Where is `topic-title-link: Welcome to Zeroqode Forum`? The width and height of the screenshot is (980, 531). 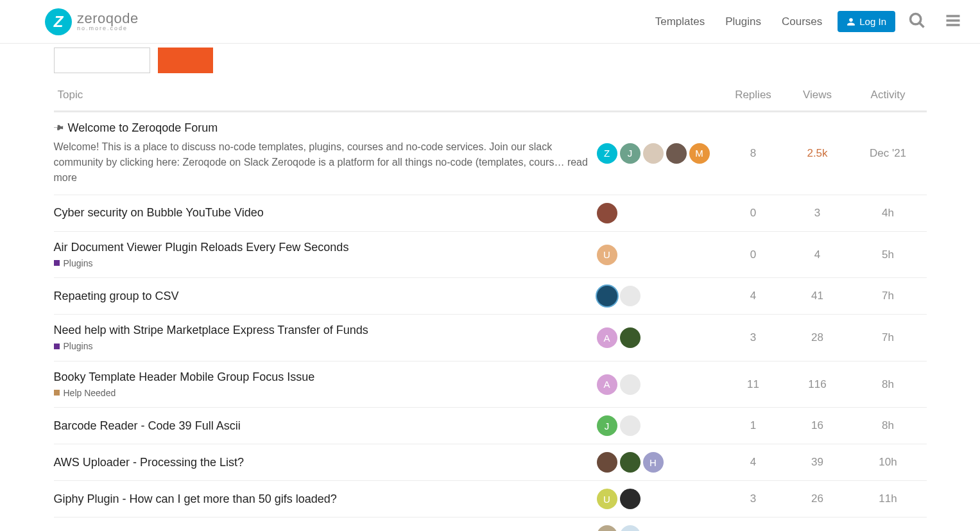 topic-title-link: Welcome to Zeroqode Forum is located at coordinates (143, 128).